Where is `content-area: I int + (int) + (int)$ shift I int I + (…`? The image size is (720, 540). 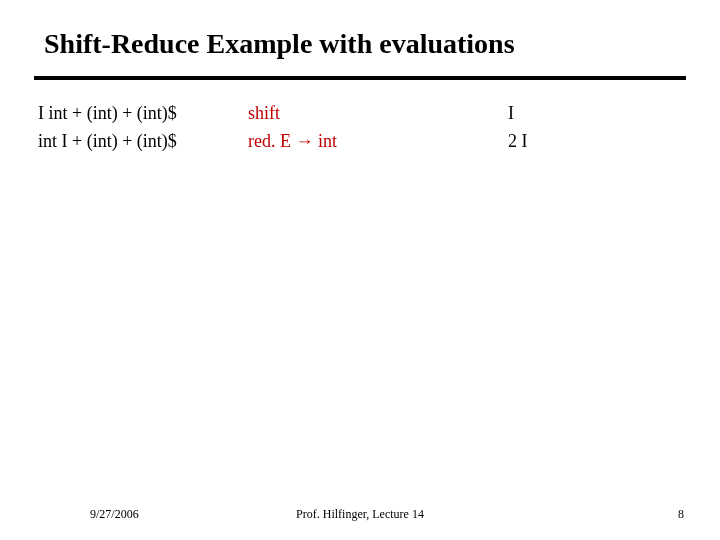
content-area: I int + (int) + (int)$ shift I int I + (… is located at coordinates (360, 127).